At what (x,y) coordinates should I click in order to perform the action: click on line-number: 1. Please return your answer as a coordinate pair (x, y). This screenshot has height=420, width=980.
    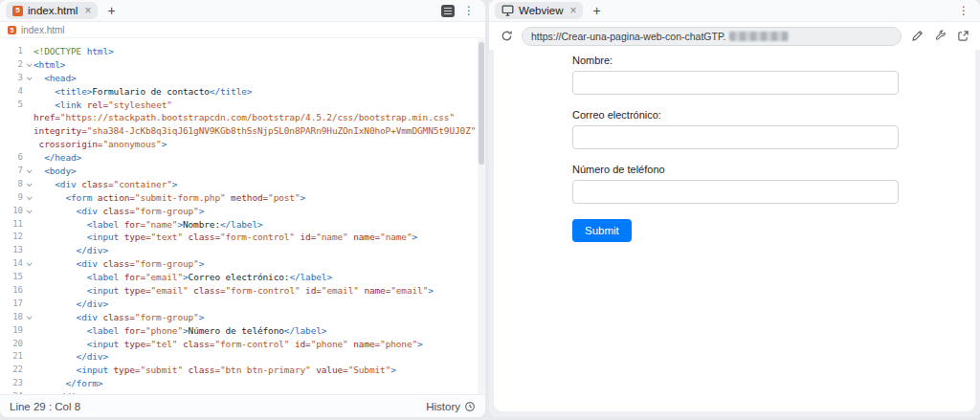
    Looking at the image, I should click on (11, 52).